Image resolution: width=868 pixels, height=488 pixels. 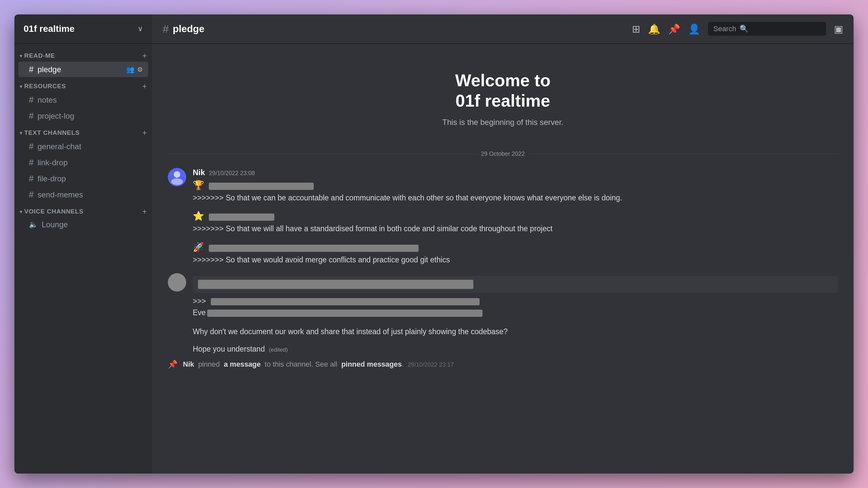 I want to click on message-header-nik: Nik 29/10/2022 23:08, so click(x=516, y=173).